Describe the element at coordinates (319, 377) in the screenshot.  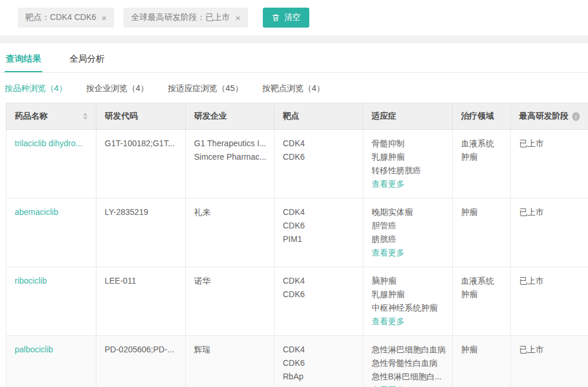
I see `target-line: RbAp` at that location.